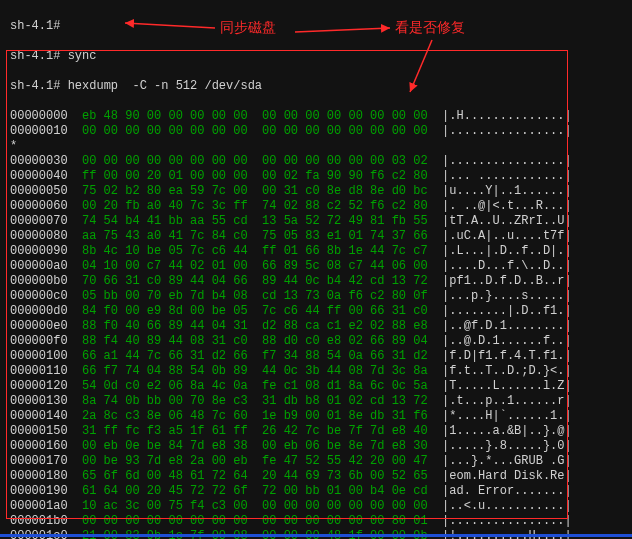 This screenshot has width=632, height=539. I want to click on hex-ascii: |.H..............|, so click(500, 116).